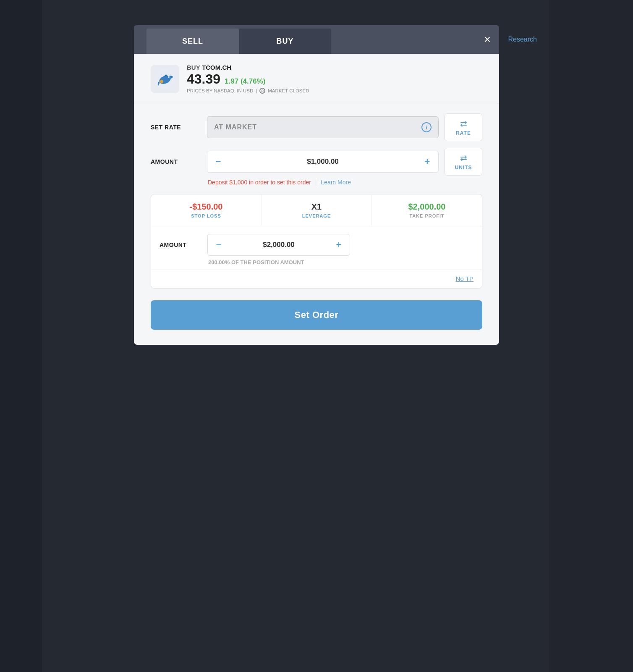 This screenshot has width=633, height=672. I want to click on amount-row: AMOUNT − + ⇄ UNITS, so click(316, 162).